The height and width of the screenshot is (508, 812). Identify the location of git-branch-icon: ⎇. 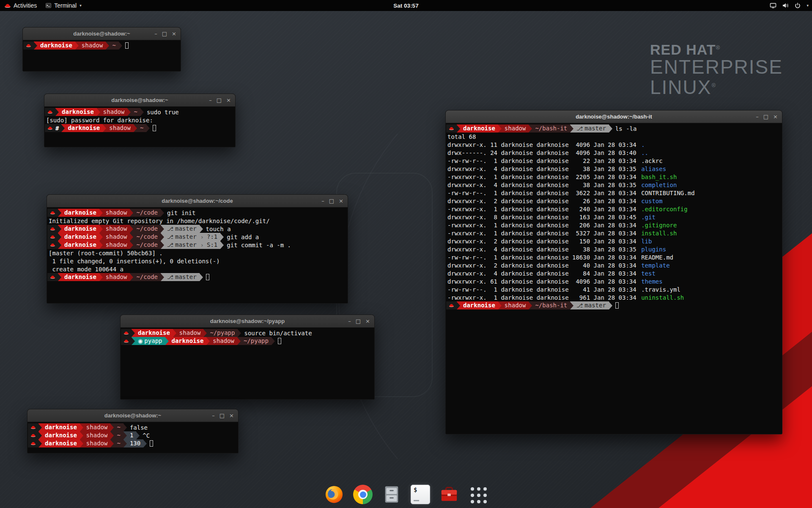
(169, 229).